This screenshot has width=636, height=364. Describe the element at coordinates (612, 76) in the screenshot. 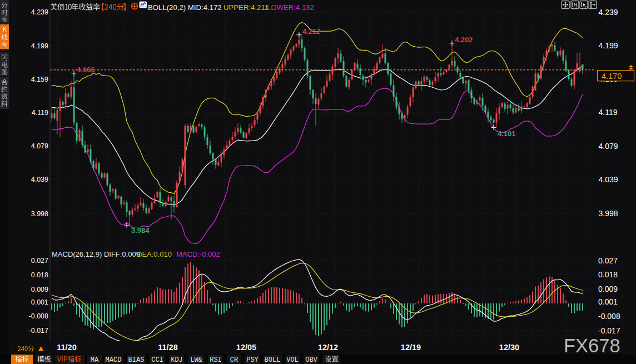

I see `svg-text: 4.170` at that location.